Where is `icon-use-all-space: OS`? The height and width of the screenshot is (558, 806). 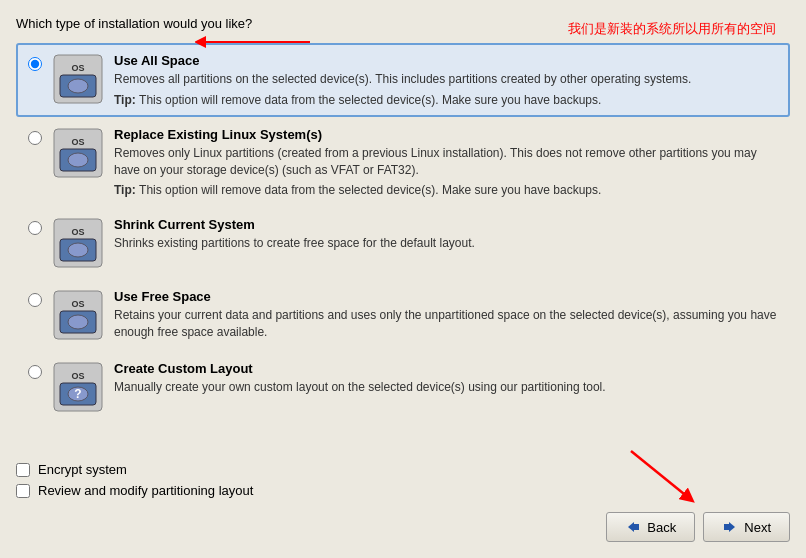 icon-use-all-space: OS is located at coordinates (78, 79).